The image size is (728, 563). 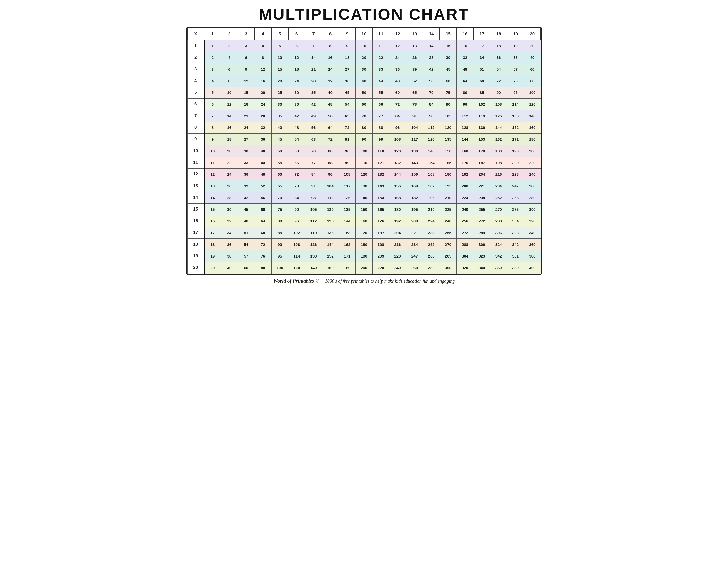 I want to click on cell-14-18: 252, so click(x=499, y=197).